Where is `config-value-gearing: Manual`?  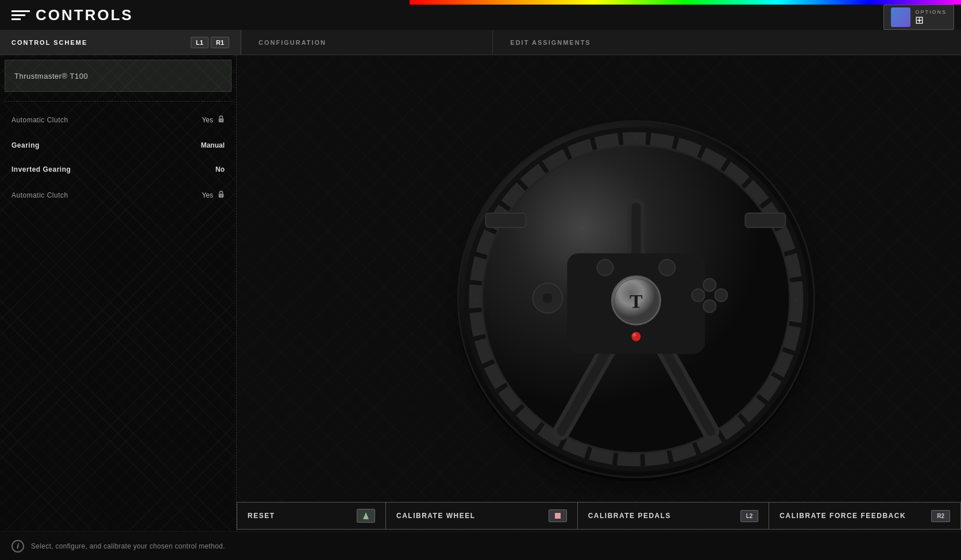 config-value-gearing: Manual is located at coordinates (213, 145).